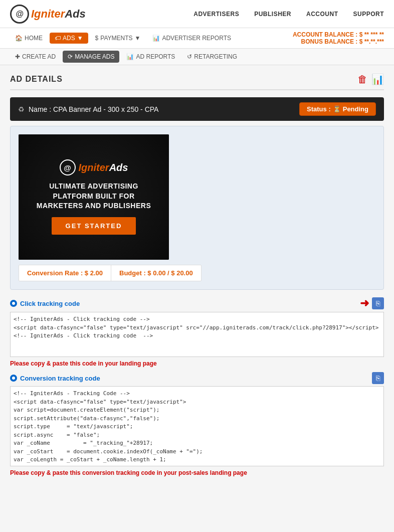 The image size is (394, 532). I want to click on chart-icon: 📊, so click(156, 38).